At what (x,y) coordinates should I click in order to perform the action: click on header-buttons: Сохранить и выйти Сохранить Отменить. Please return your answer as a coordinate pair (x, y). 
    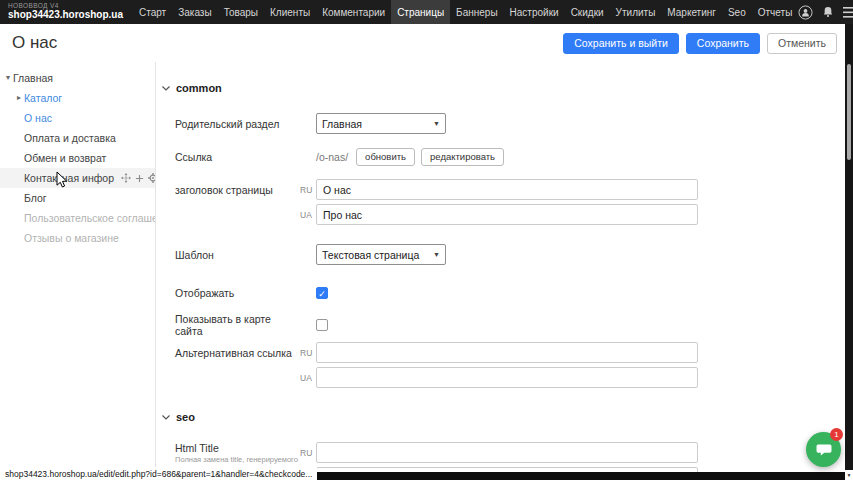
    Looking at the image, I should click on (704, 44).